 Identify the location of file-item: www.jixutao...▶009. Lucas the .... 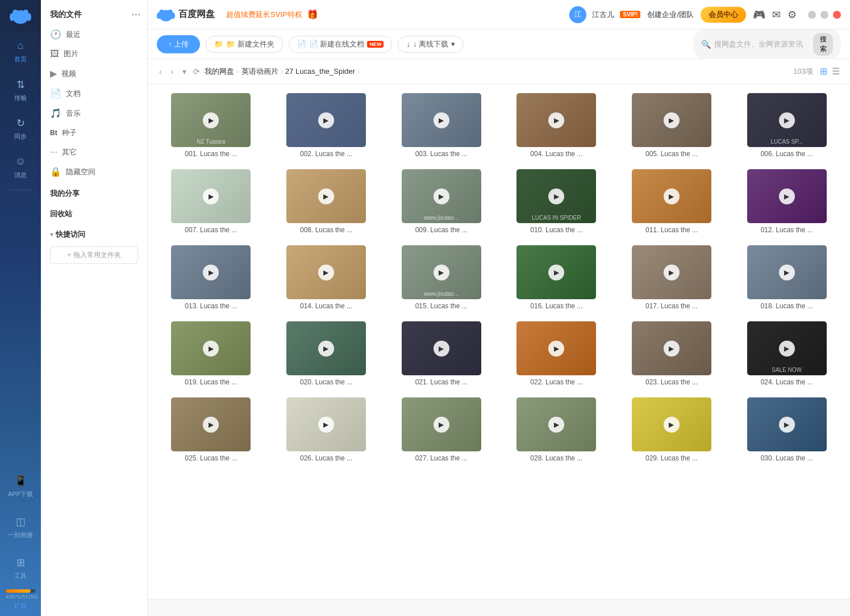
(441, 202).